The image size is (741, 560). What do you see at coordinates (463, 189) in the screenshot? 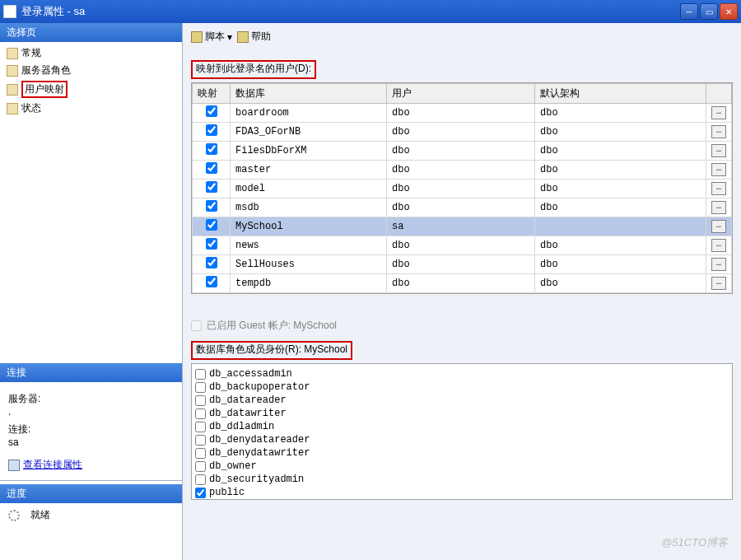
I see `table-row: modeldbodbo…` at bounding box center [463, 189].